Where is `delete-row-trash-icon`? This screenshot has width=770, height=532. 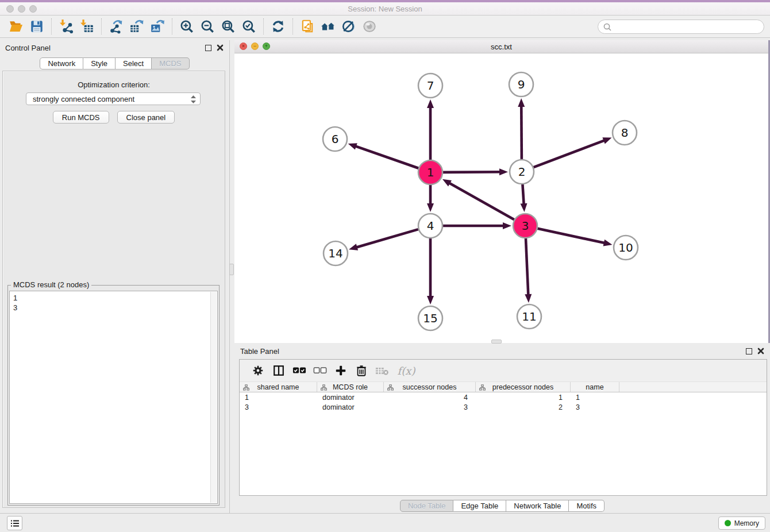 delete-row-trash-icon is located at coordinates (361, 371).